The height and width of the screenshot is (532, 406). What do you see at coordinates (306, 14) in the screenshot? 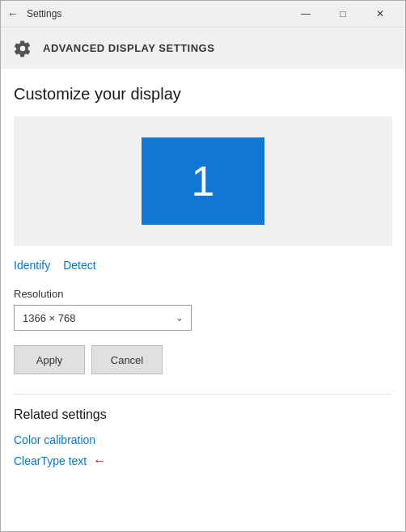
I see `minimize-button: —` at bounding box center [306, 14].